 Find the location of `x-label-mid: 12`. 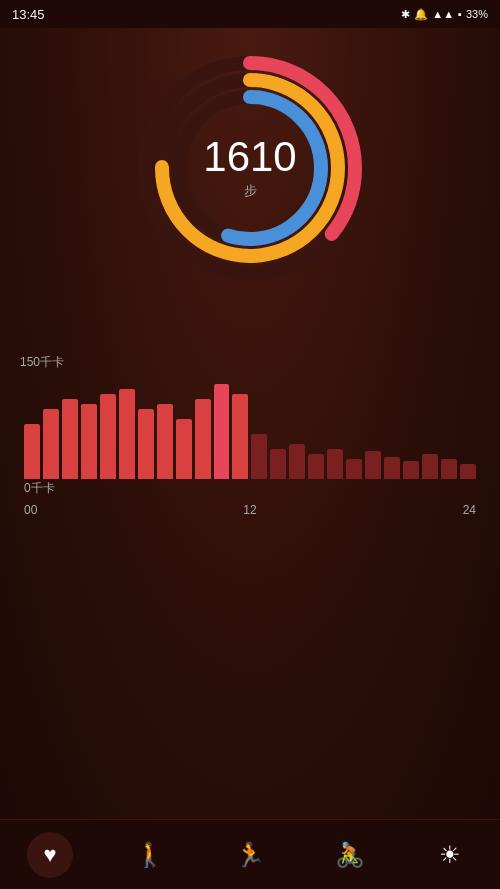

x-label-mid: 12 is located at coordinates (250, 510).